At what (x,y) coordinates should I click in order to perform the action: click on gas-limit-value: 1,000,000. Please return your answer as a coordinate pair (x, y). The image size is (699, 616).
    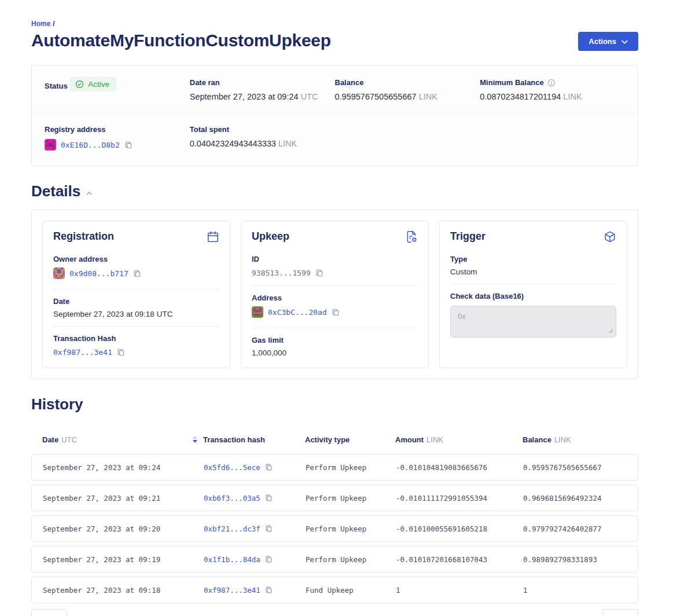
    Looking at the image, I should click on (334, 353).